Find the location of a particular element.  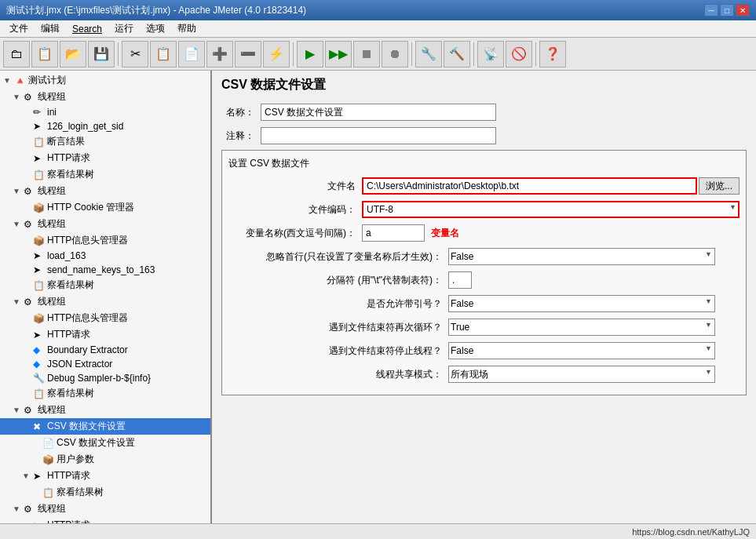

toolbar-templates: 📋 is located at coordinates (45, 54).